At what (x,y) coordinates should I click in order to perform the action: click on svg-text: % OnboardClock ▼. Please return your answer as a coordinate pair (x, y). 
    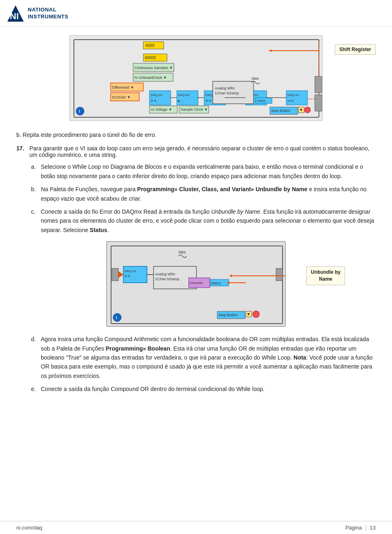
    Looking at the image, I should click on (150, 78).